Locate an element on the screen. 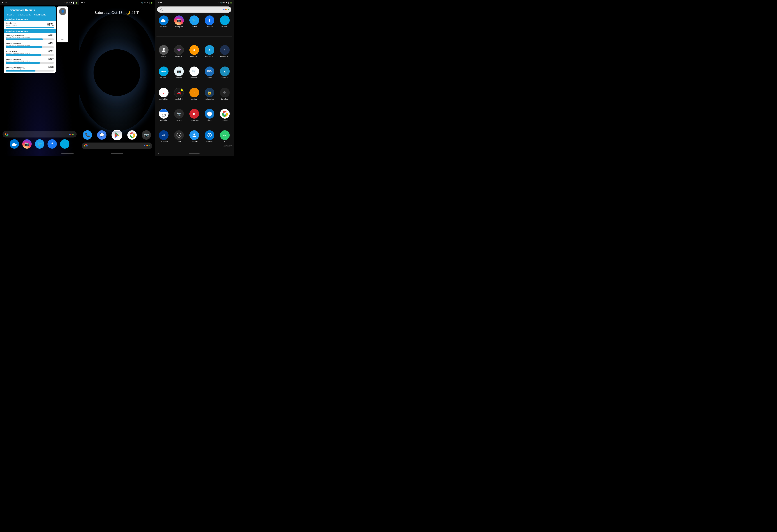  app-label-cortana: Cortana is located at coordinates (210, 142).